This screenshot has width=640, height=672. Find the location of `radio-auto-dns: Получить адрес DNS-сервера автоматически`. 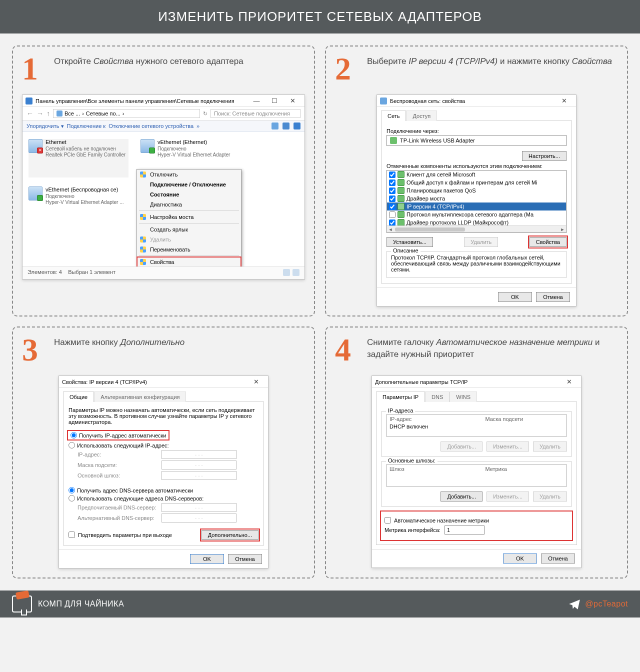

radio-auto-dns: Получить адрес DNS-сервера автоматически is located at coordinates (164, 490).